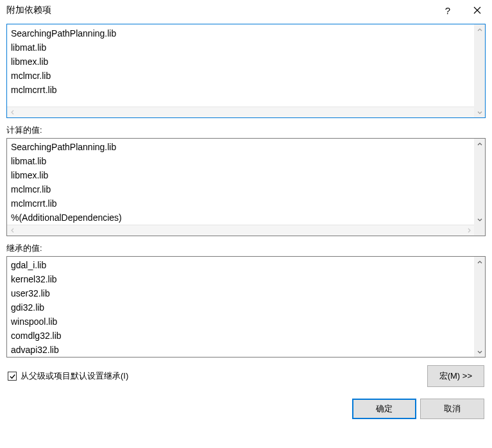 The height and width of the screenshot is (448, 492). I want to click on scroll-right-icon, so click(468, 231).